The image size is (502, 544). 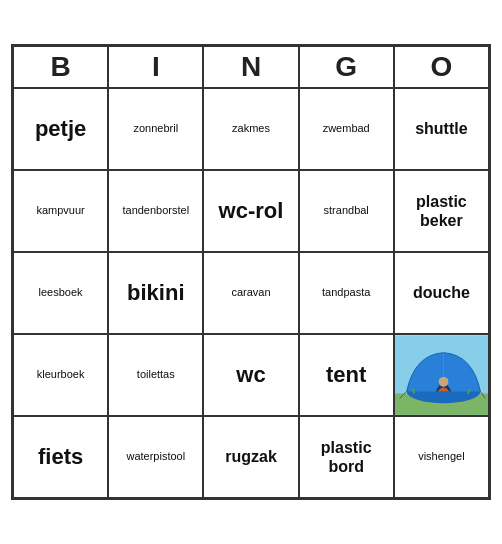 I want to click on cell-3-3: tent, so click(x=346, y=375).